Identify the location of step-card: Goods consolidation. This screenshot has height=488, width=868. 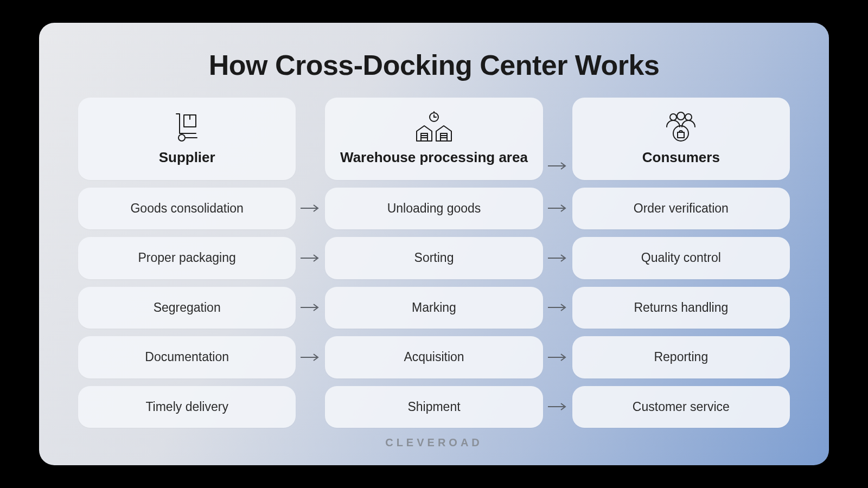
(187, 209).